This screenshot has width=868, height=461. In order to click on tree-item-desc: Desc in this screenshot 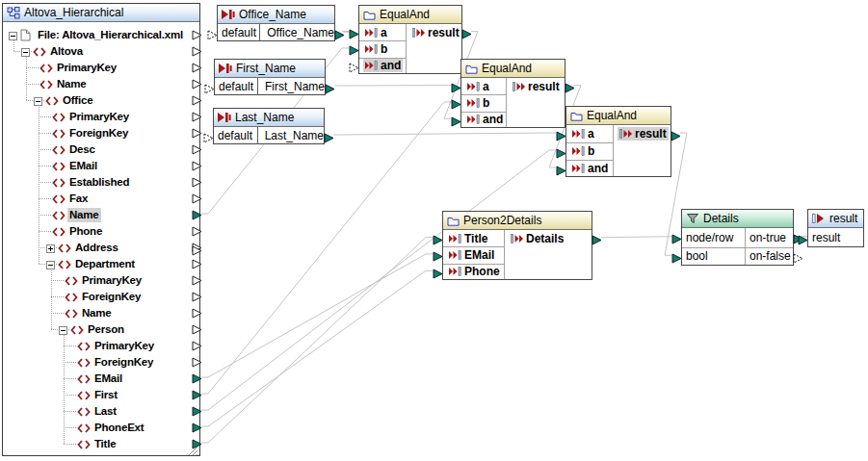, I will do `click(101, 150)`.